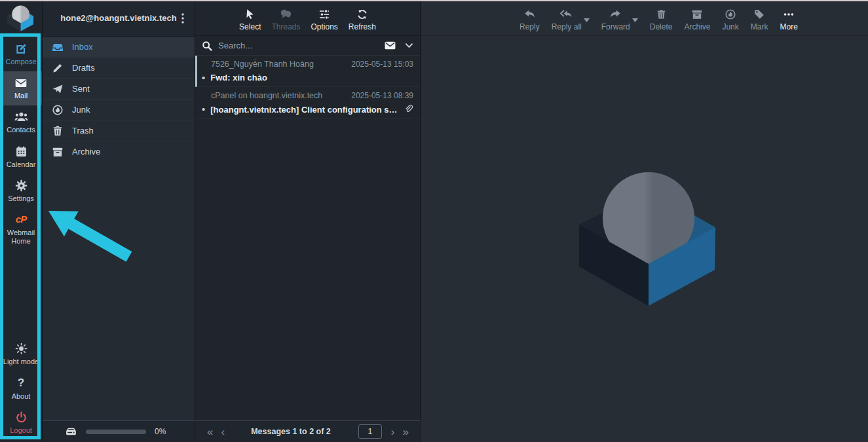 This screenshot has height=442, width=868. Describe the element at coordinates (567, 27) in the screenshot. I see `reply-all-label: Reply all` at that location.